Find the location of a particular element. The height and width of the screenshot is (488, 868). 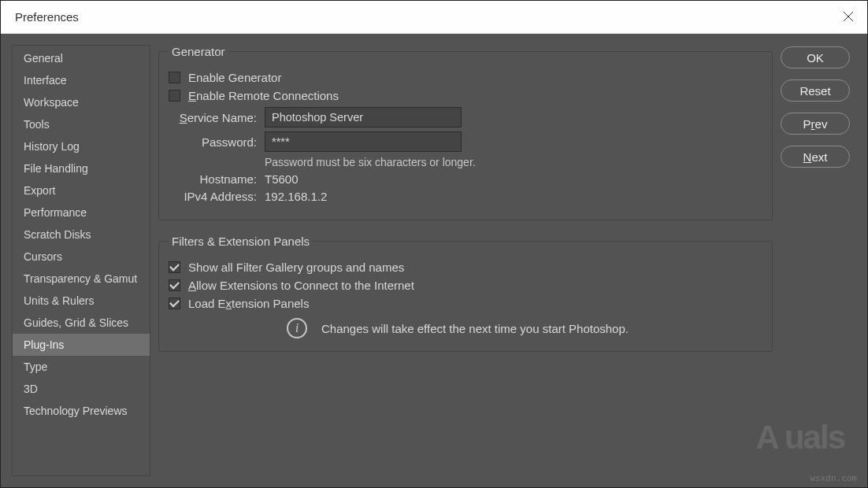

sidebar-item-general: General is located at coordinates (81, 58).